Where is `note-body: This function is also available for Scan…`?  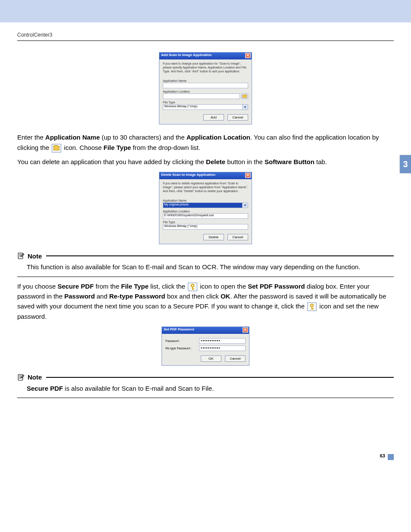
note-body: This function is also available for Scan… is located at coordinates (206, 268).